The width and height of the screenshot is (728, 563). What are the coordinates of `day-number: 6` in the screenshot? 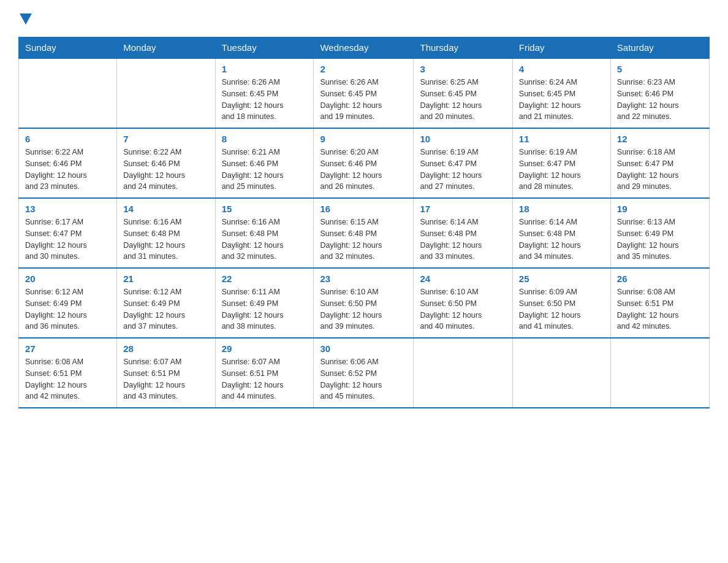 It's located at (67, 139).